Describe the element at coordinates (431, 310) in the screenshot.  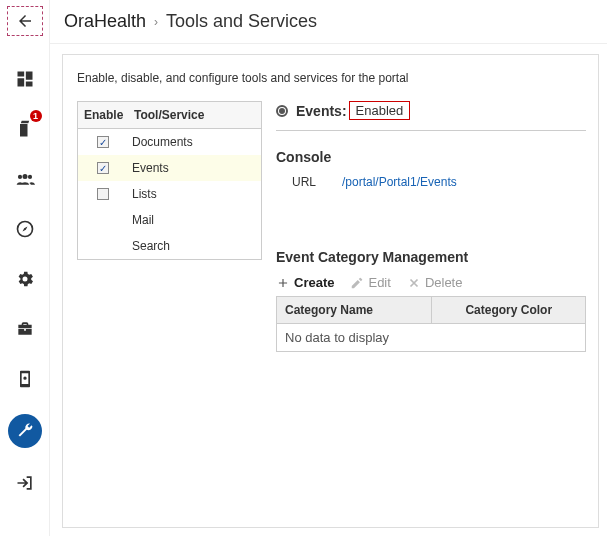
I see `category-table: Category Name Category Color` at that location.